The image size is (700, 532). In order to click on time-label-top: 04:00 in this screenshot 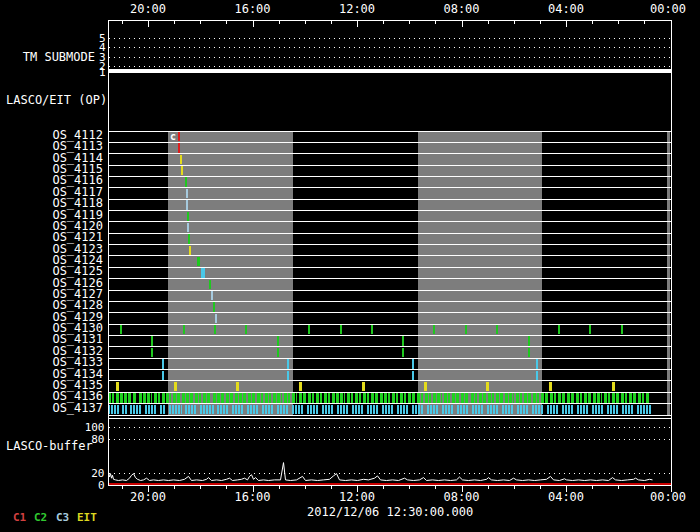, I will do `click(566, 9)`.